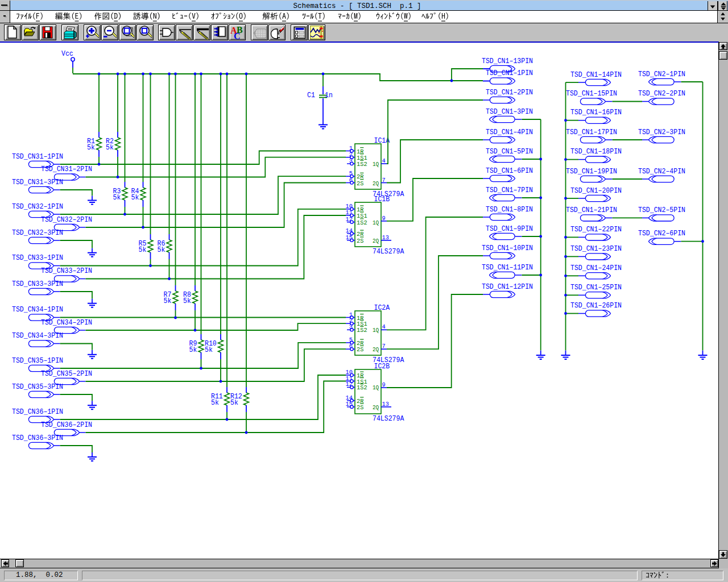  I want to click on svg-text: TSD_CN36–1PIN, so click(38, 411).